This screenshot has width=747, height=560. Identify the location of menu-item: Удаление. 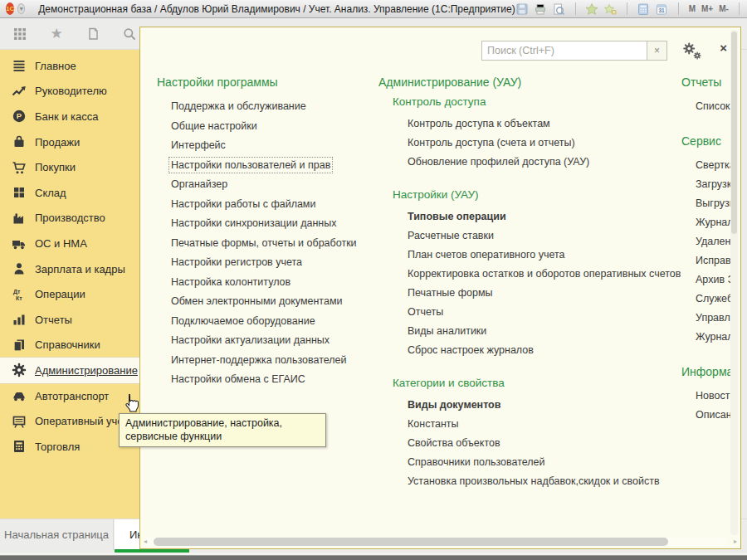
(706, 246).